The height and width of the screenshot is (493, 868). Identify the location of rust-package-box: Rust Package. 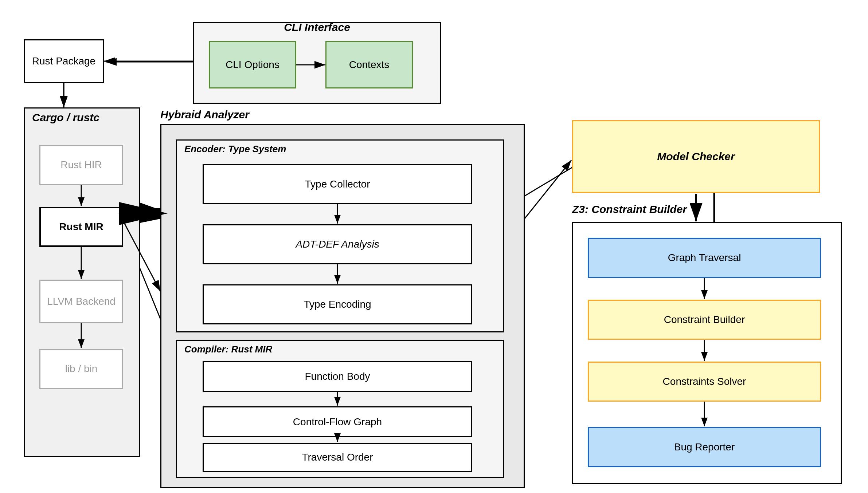
(64, 61).